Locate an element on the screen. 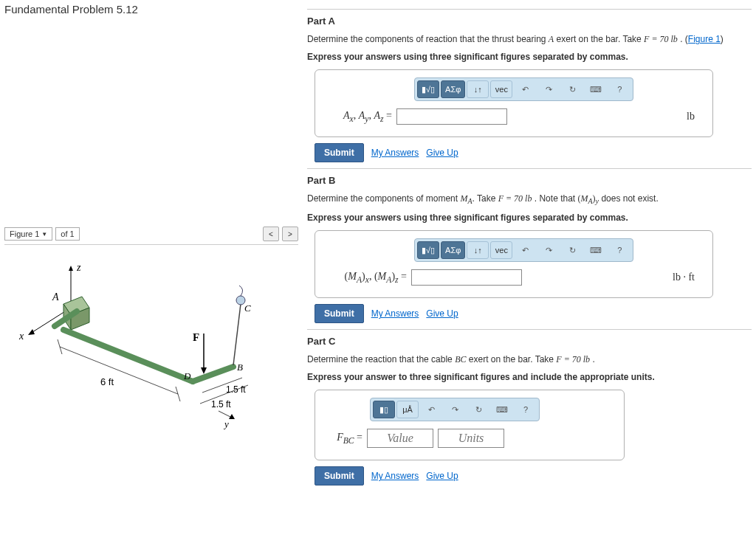 The height and width of the screenshot is (546, 756). svg-text: y is located at coordinates (226, 424).